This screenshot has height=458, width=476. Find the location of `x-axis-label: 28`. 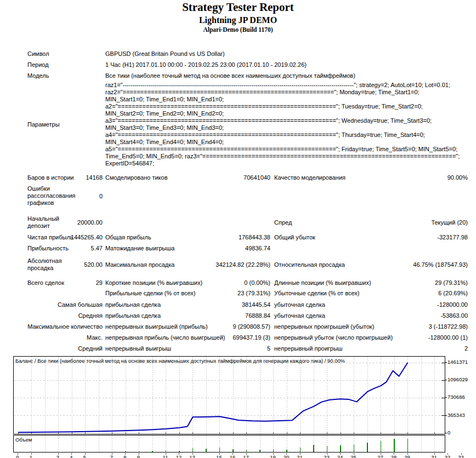

x-axis-label: 28 is located at coordinates (394, 456).